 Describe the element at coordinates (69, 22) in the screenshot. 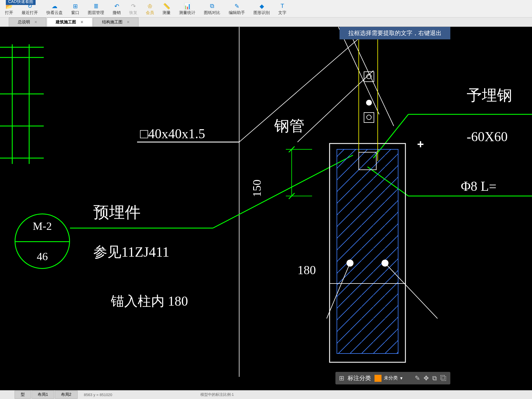

I see `tab-archplan: 建筑施工图 ×` at that location.